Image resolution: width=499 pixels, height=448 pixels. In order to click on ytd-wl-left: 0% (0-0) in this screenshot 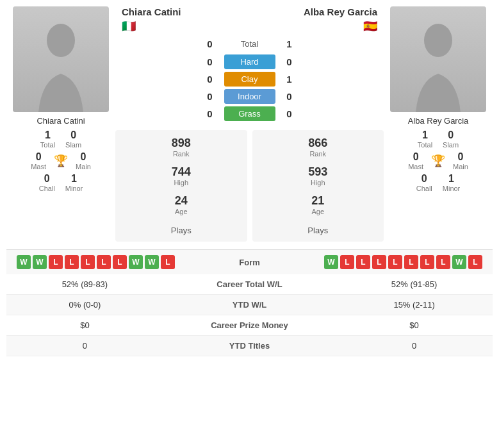, I will do `click(85, 305)`.